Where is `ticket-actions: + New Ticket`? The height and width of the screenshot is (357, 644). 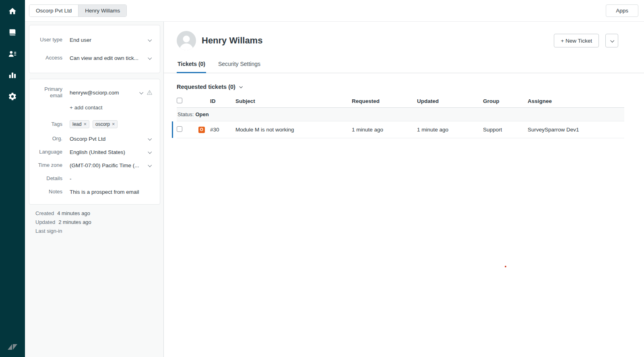
ticket-actions: + New Ticket is located at coordinates (586, 41).